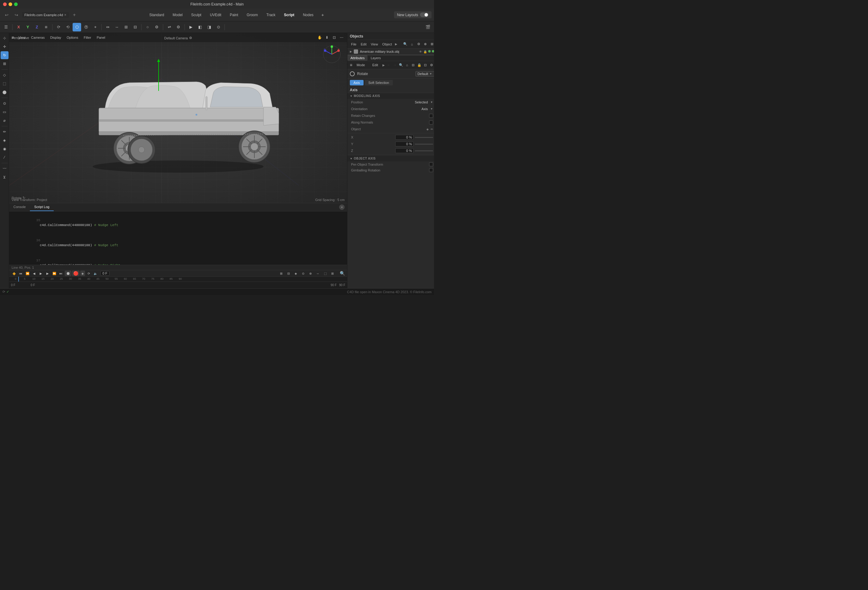  What do you see at coordinates (387, 44) in the screenshot?
I see `objects-object-menu: Object` at bounding box center [387, 44].